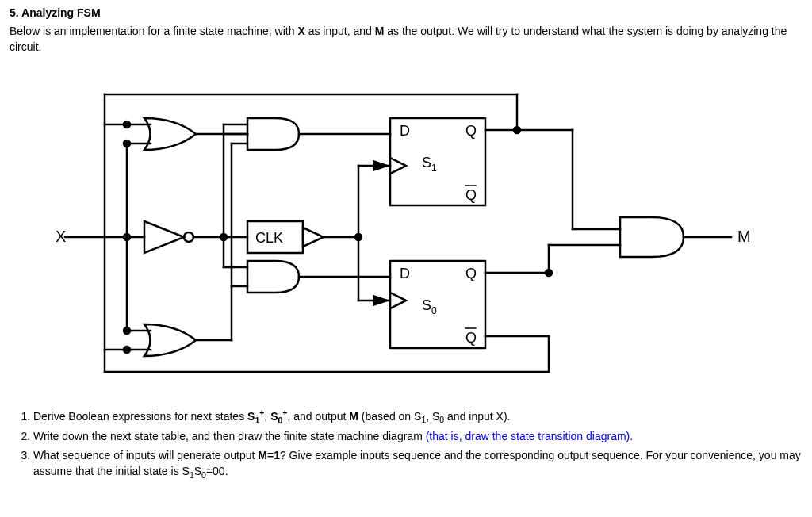 This screenshot has height=517, width=812. What do you see at coordinates (340, 31) in the screenshot?
I see `intro-b: as input, and` at bounding box center [340, 31].